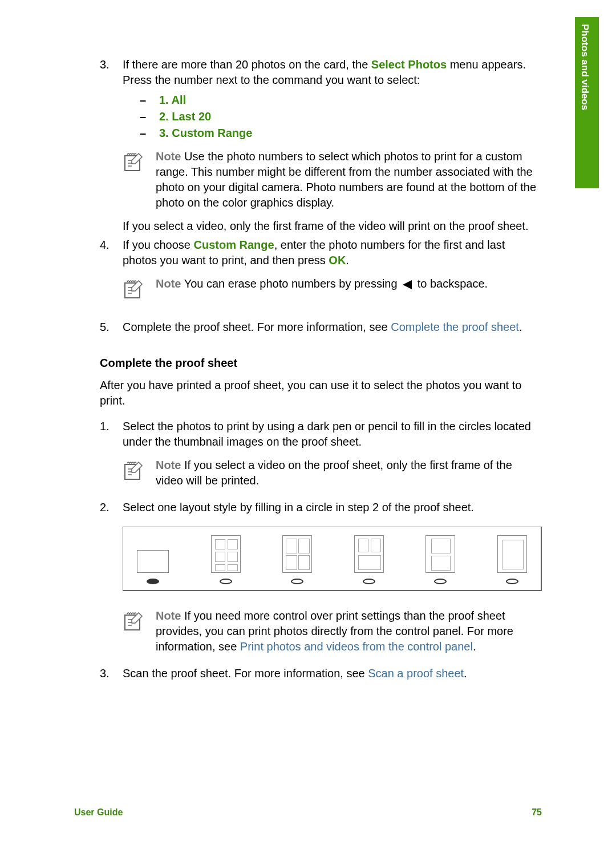 The height and width of the screenshot is (853, 616). Describe the element at coordinates (111, 273) in the screenshot. I see `step-number: 4.` at that location.